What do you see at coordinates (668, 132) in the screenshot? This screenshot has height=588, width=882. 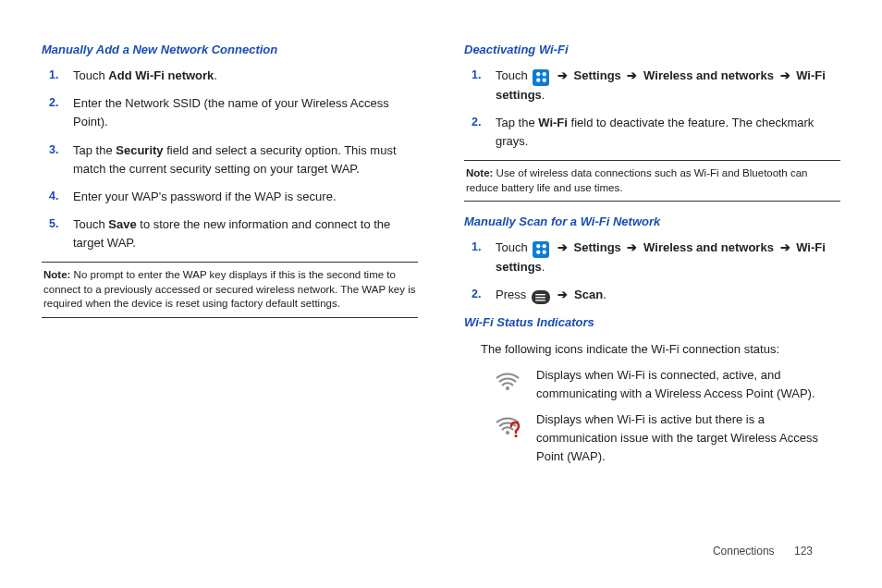 I see `step-text: Tap the Wi-Fi field to deactivate the fe…` at bounding box center [668, 132].